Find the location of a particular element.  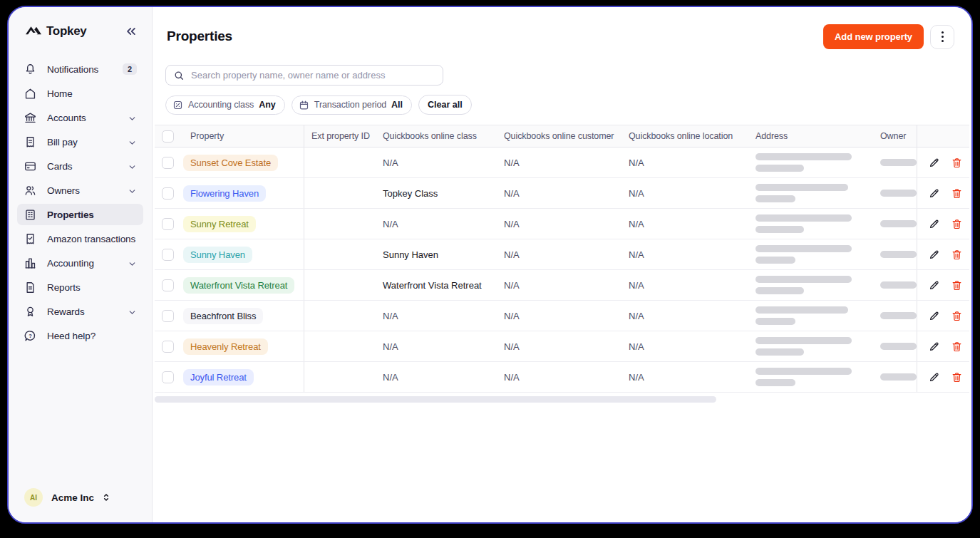

sidebar-item-label: Bill pay is located at coordinates (63, 143).